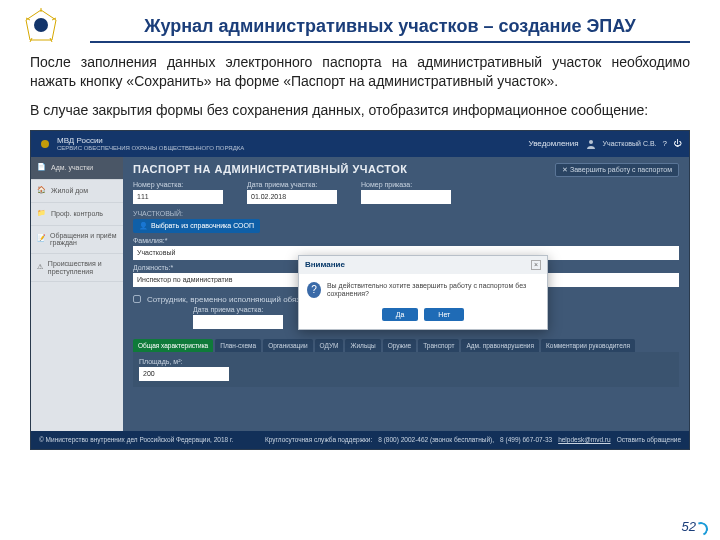 Image resolution: width=720 pixels, height=540 pixels. I want to click on footer-support: Круглосуточная служба поддержки:, so click(318, 440).